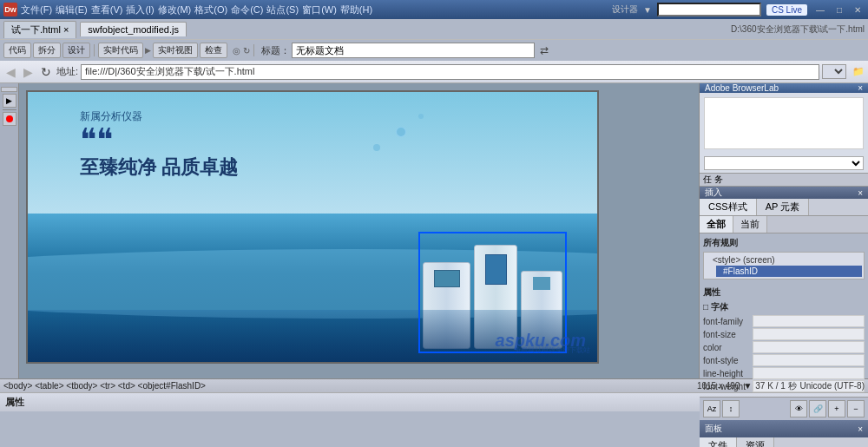 This screenshot has height=447, width=868. I want to click on cslive-button: CS Live, so click(786, 10).